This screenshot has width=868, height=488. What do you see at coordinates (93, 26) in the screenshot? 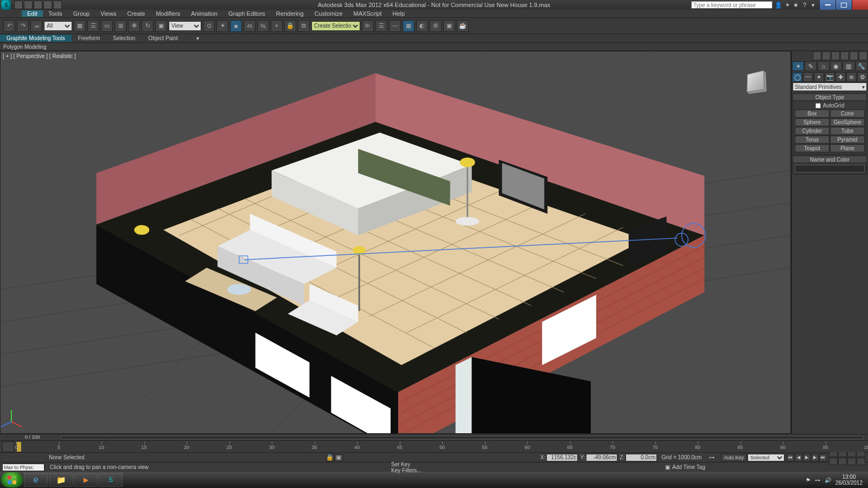
I see `select-name-icon: ☰` at bounding box center [93, 26].